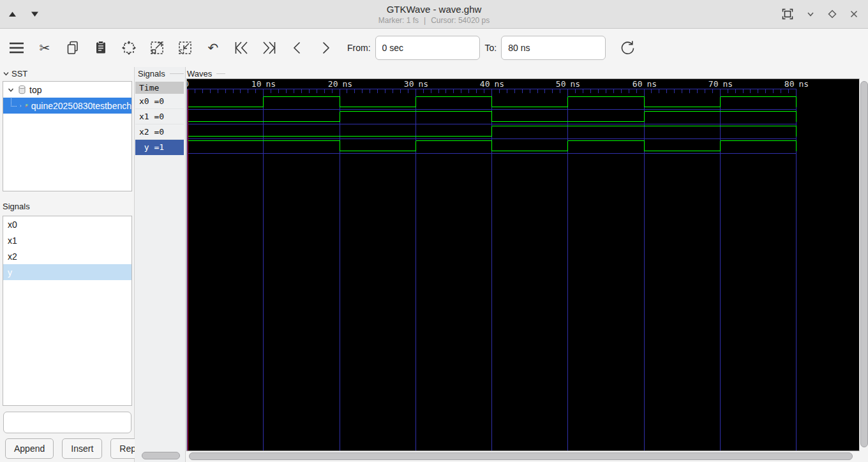 This screenshot has height=462, width=868. What do you see at coordinates (19, 206) in the screenshot?
I see `signals-frame-label: Signals` at bounding box center [19, 206].